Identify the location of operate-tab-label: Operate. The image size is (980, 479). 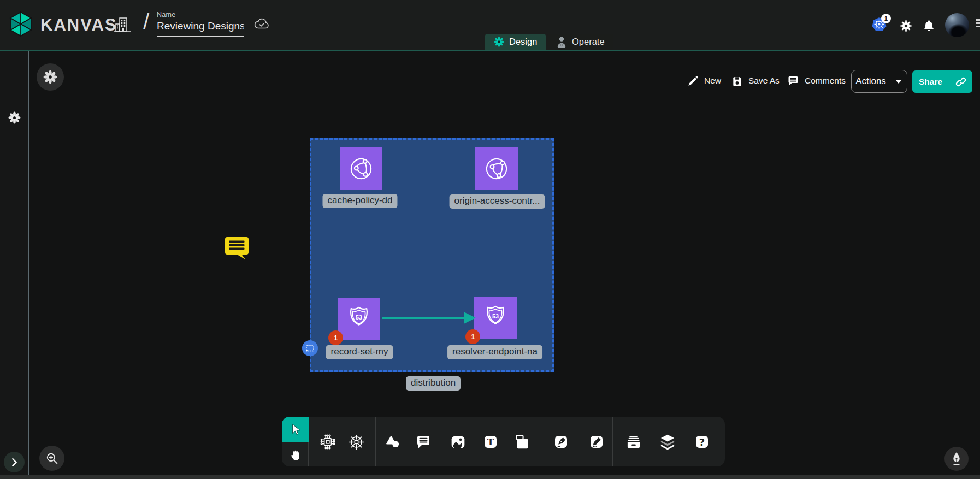
(588, 42).